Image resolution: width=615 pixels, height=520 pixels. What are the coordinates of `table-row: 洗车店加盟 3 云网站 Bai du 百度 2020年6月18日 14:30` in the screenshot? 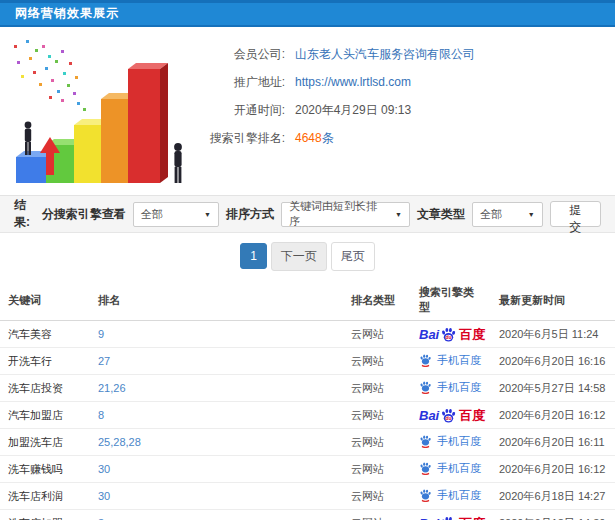 It's located at (308, 515).